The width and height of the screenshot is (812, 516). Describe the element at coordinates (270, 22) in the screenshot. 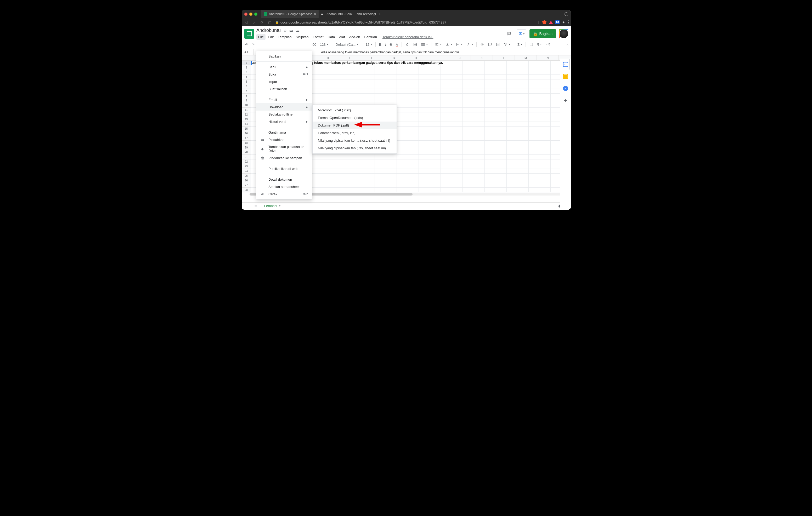

I see `bookmark-icon: ▢` at that location.